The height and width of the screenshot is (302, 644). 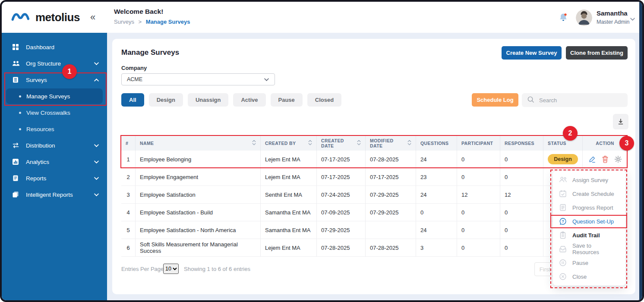 I want to click on column-header-: #, so click(x=129, y=143).